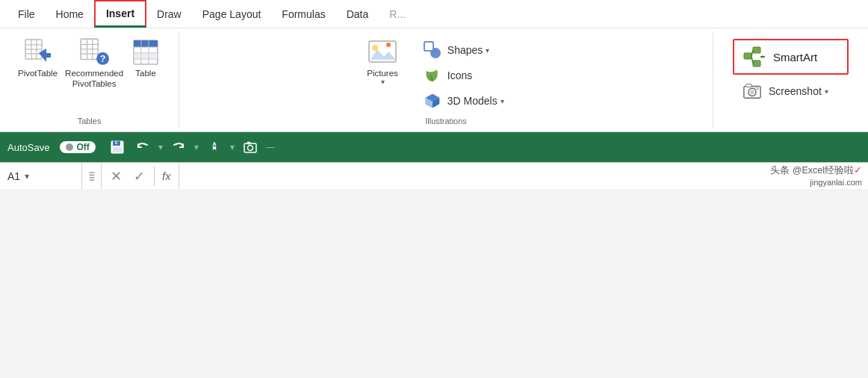 Image resolution: width=868 pixels, height=378 pixels. What do you see at coordinates (433, 50) in the screenshot?
I see `shapes-icon` at bounding box center [433, 50].